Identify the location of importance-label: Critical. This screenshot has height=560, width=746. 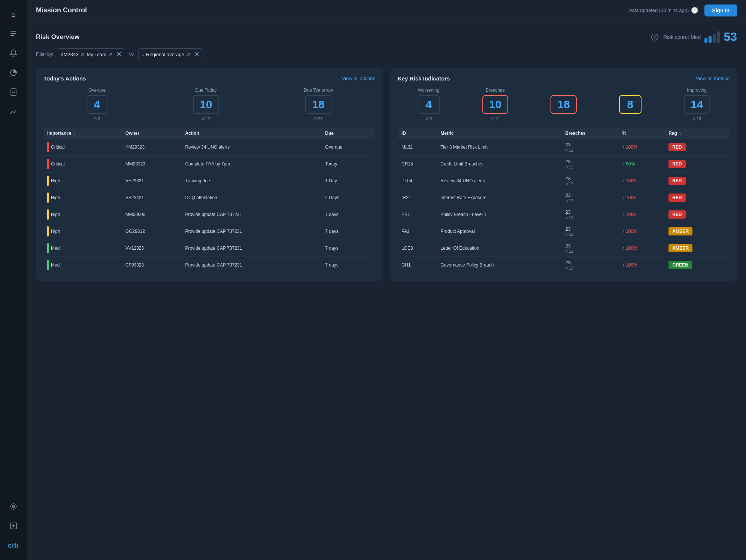
(58, 147).